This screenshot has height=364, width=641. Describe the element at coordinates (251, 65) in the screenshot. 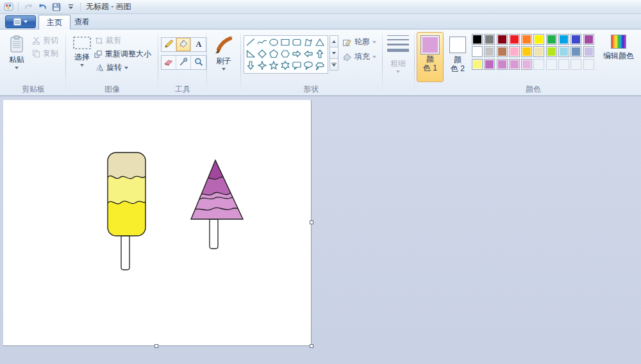

I see `shape-arrow-down` at that location.